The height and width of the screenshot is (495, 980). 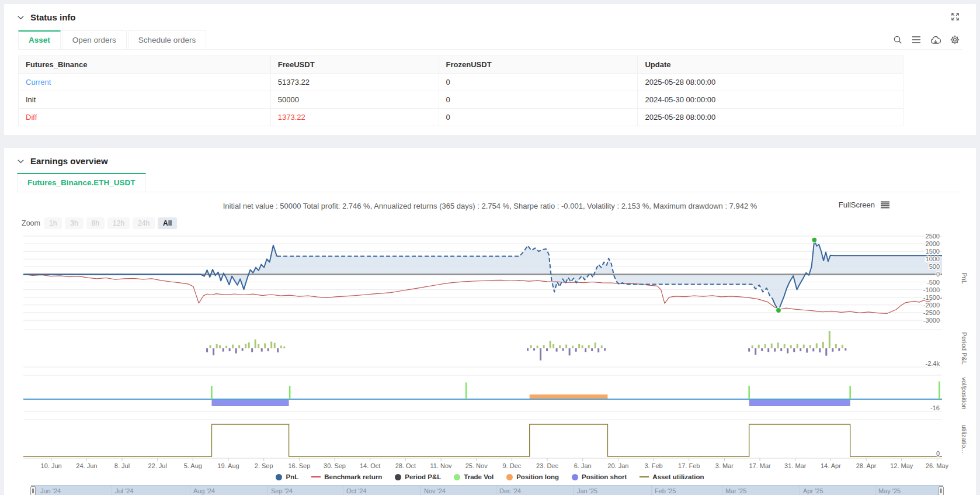 I want to click on tab-open-orders: Open orders, so click(x=95, y=40).